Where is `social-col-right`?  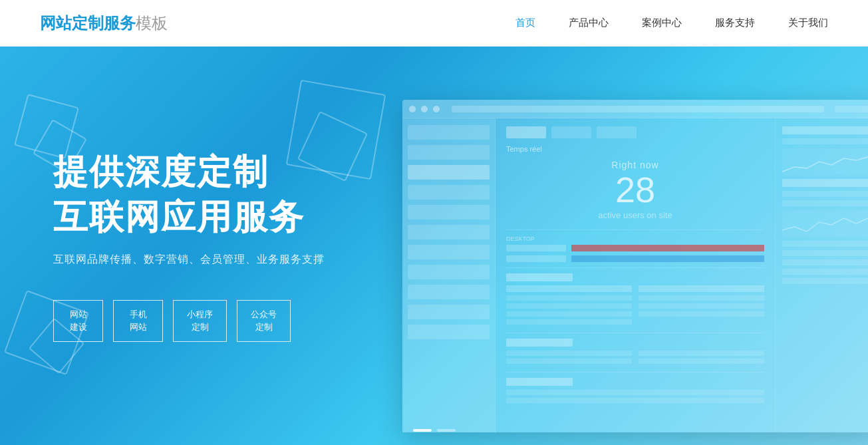
social-col-right is located at coordinates (701, 359).